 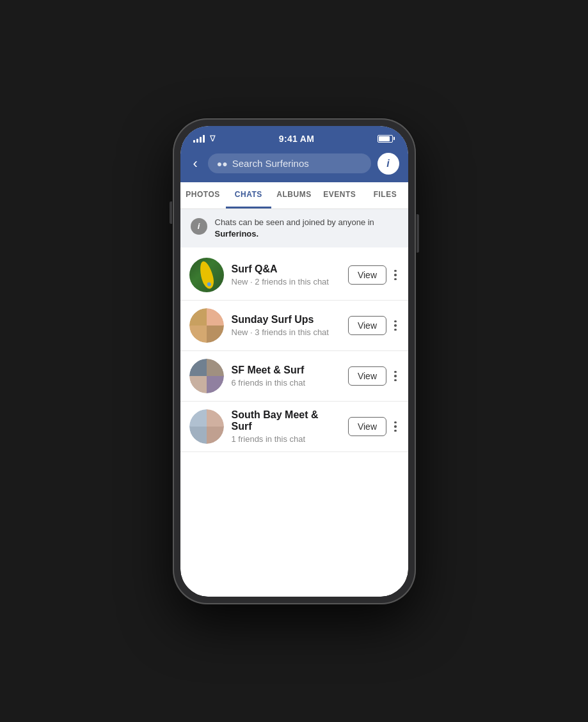 What do you see at coordinates (286, 439) in the screenshot?
I see `chat-sub-south: 1 friends in this chat` at bounding box center [286, 439].